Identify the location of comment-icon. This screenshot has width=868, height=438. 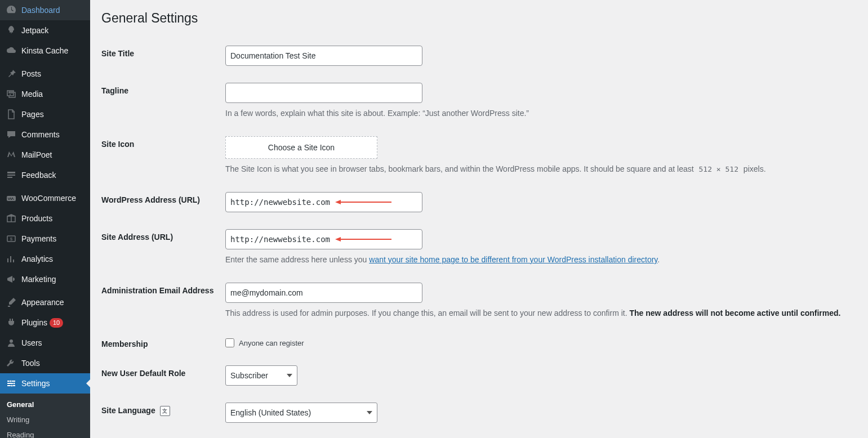
(11, 135).